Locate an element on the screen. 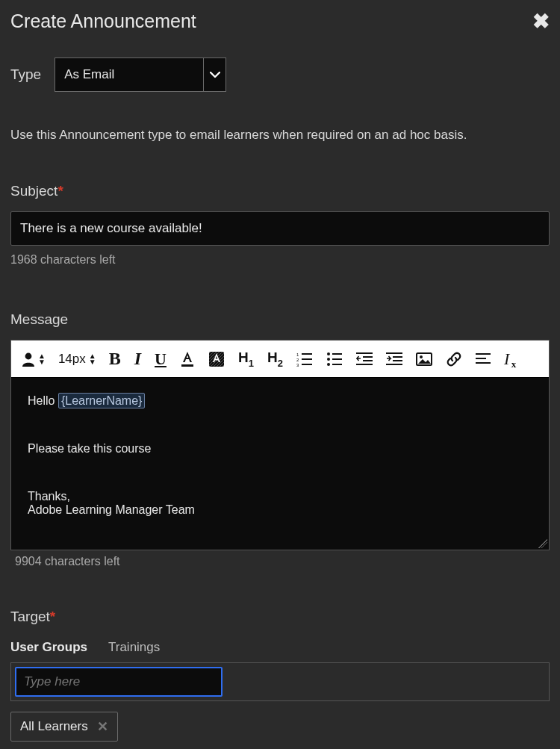 The height and width of the screenshot is (749, 560). subject-input is located at coordinates (280, 229).